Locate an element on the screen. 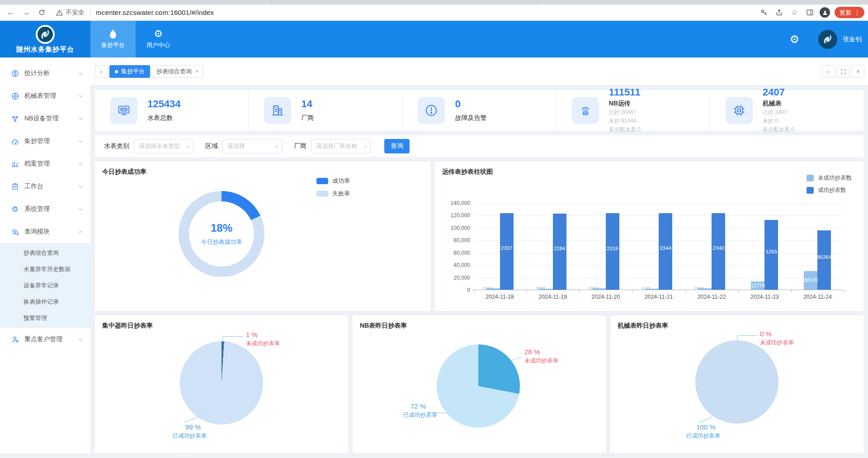 This screenshot has width=868, height=458. bar-value-label: 2284 is located at coordinates (560, 248).